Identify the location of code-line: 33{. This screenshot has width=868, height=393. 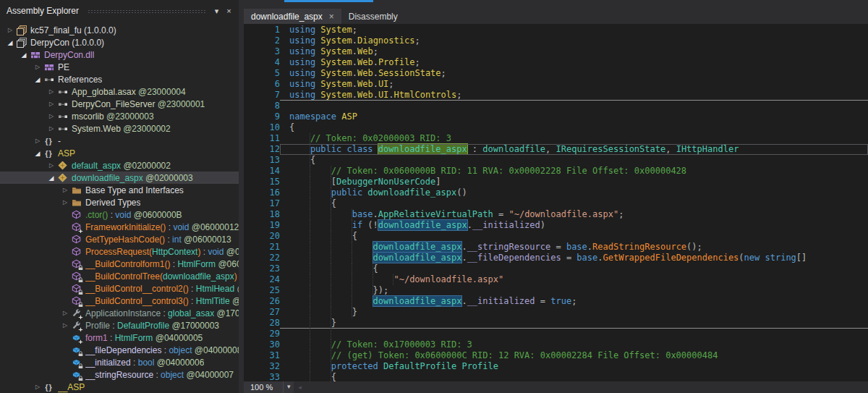
(556, 376).